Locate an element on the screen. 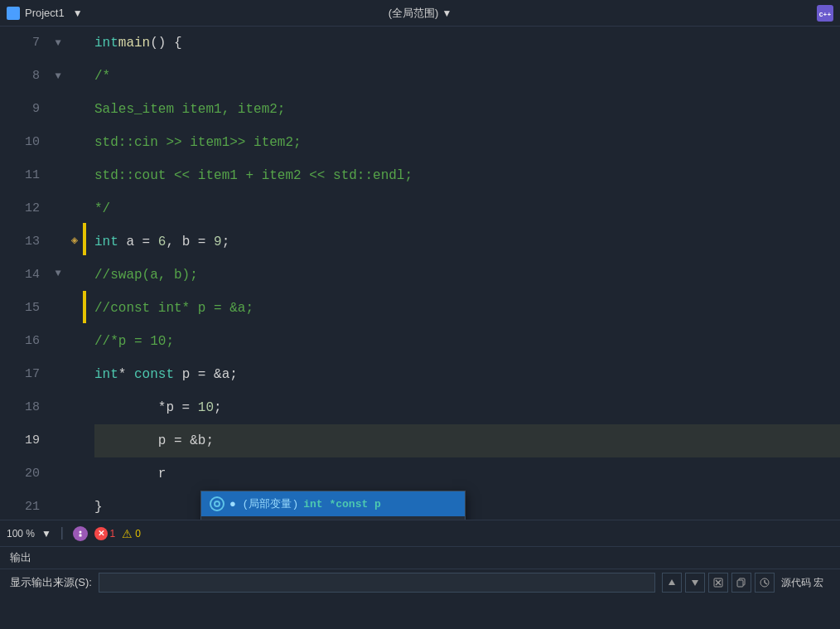 This screenshot has width=840, height=629. fold-cell-14: ▼ is located at coordinates (58, 273).